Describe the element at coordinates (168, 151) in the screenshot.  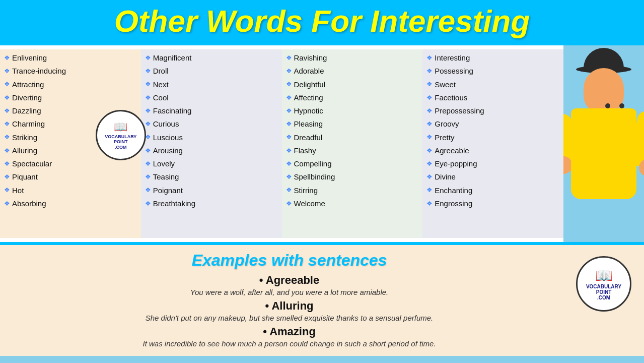
I see `word-label: Arousing` at that location.